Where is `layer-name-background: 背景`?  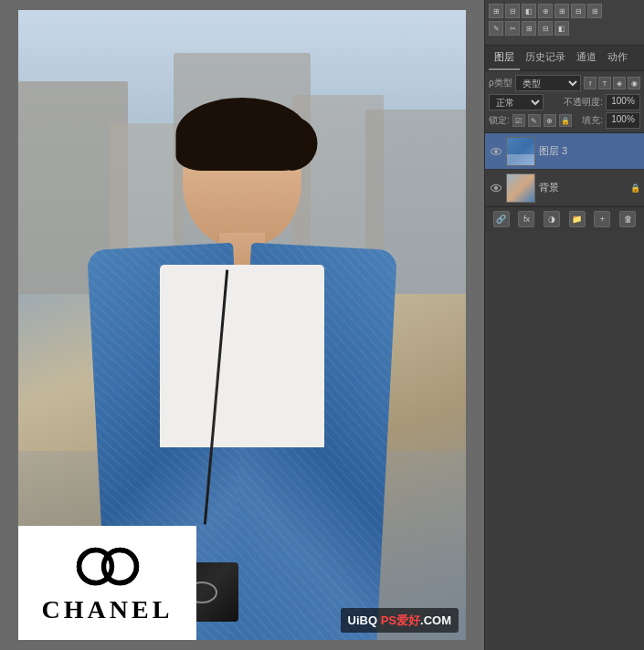 layer-name-background: 背景 is located at coordinates (583, 188).